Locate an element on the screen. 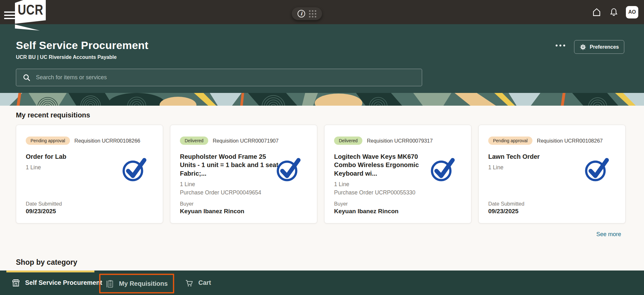 This screenshot has height=295, width=644. purchase-order: Purchase Order UCRP00055330 is located at coordinates (387, 193).